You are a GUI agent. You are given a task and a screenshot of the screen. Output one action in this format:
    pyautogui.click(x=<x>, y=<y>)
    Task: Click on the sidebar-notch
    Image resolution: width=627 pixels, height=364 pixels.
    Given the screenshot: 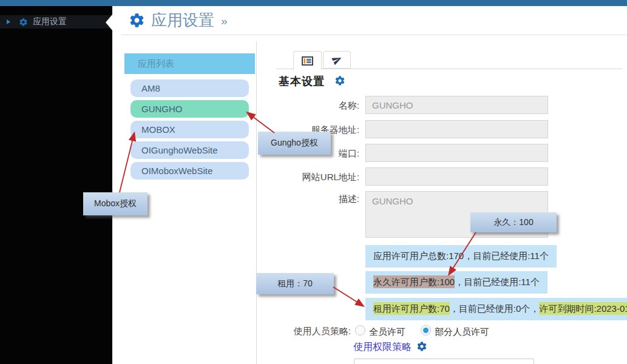 What is the action you would take?
    pyautogui.click(x=109, y=22)
    